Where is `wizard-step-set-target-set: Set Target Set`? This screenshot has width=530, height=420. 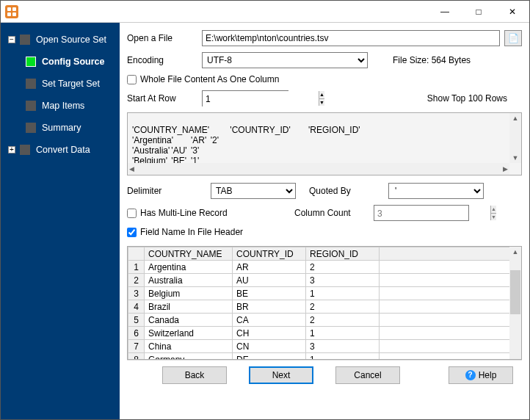 wizard-step-set-target-set: Set Target Set is located at coordinates (60, 84).